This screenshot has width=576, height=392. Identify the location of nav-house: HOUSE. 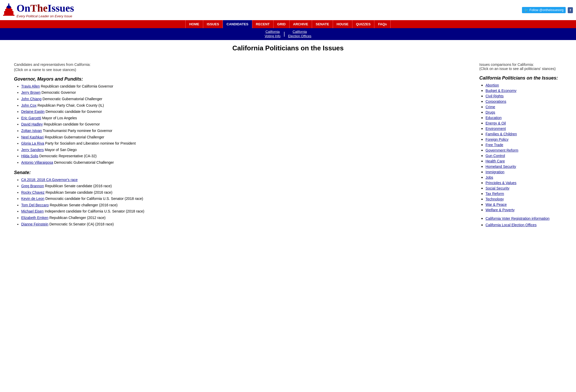
(343, 24).